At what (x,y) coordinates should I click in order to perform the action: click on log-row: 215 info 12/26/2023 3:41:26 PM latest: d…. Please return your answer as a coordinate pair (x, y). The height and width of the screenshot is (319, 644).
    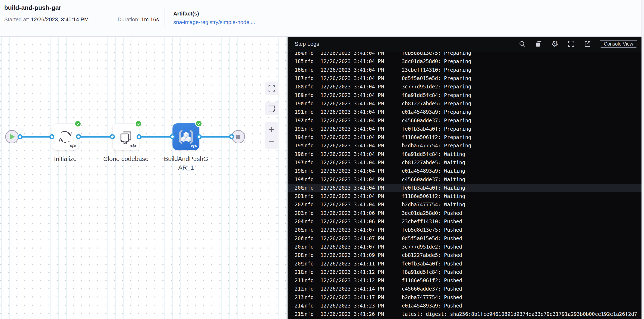
    Looking at the image, I should click on (464, 314).